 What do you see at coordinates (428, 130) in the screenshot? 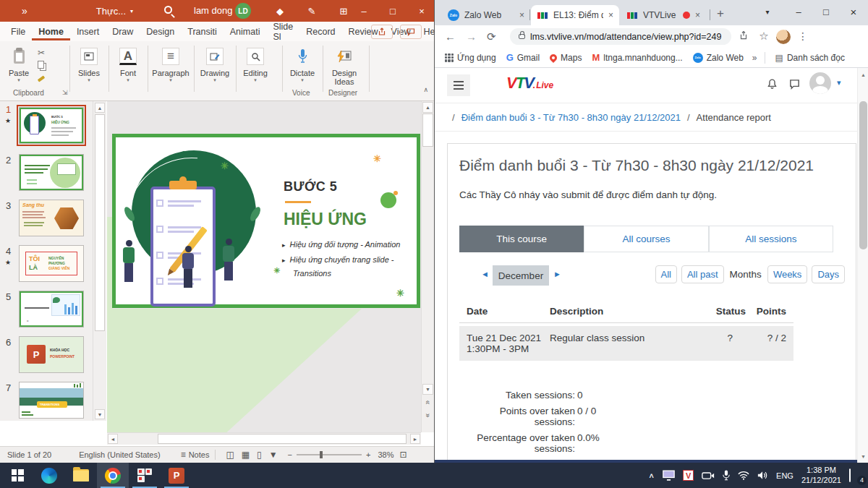
I see `scrollbar-thumb` at bounding box center [428, 130].